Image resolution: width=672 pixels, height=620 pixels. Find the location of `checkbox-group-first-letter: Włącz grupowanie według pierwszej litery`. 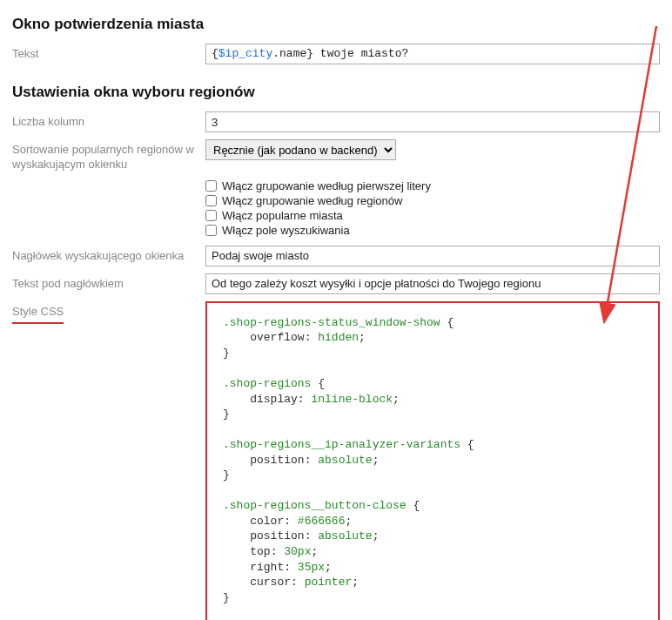

checkbox-group-first-letter: Włącz grupowanie według pierwszej litery is located at coordinates (433, 186).